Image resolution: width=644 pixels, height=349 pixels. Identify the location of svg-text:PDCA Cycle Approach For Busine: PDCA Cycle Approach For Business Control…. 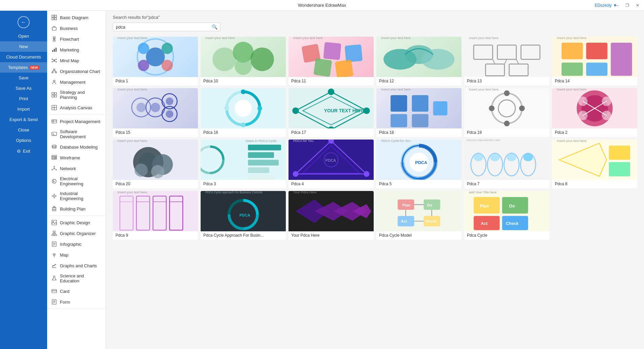
(234, 192).